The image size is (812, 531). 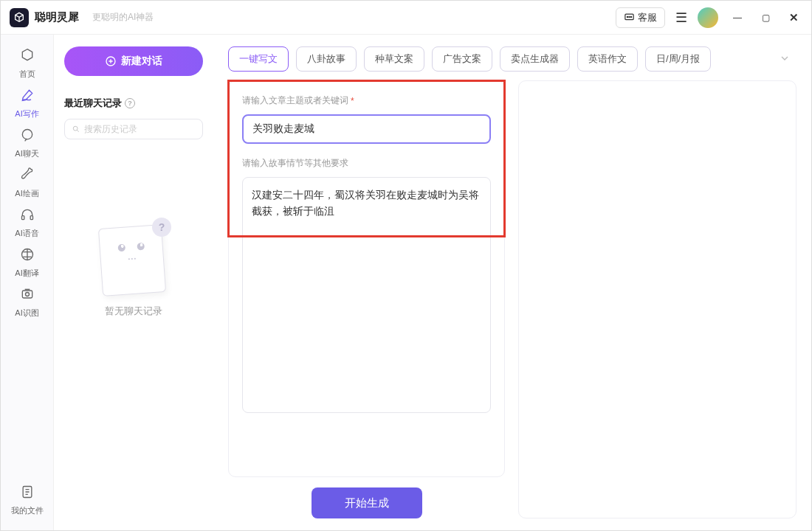 I want to click on topic-input, so click(x=366, y=129).